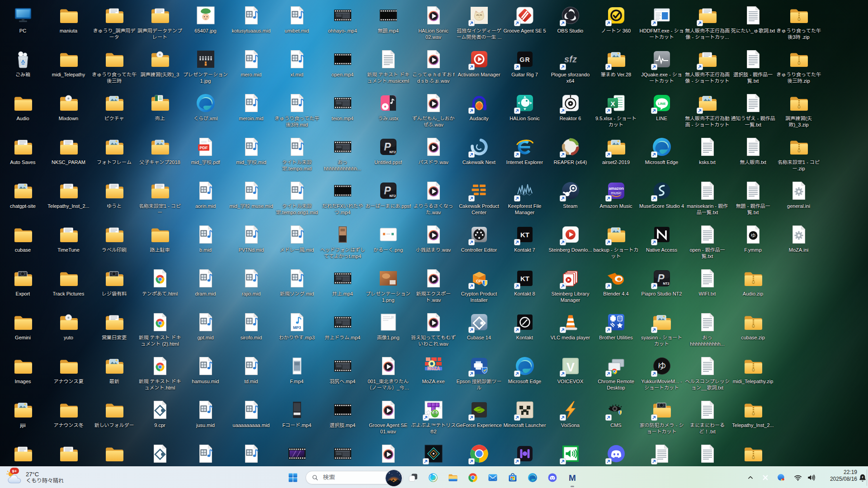  Describe the element at coordinates (114, 194) in the screenshot. I see `desktop-icon: ゆうと` at that location.